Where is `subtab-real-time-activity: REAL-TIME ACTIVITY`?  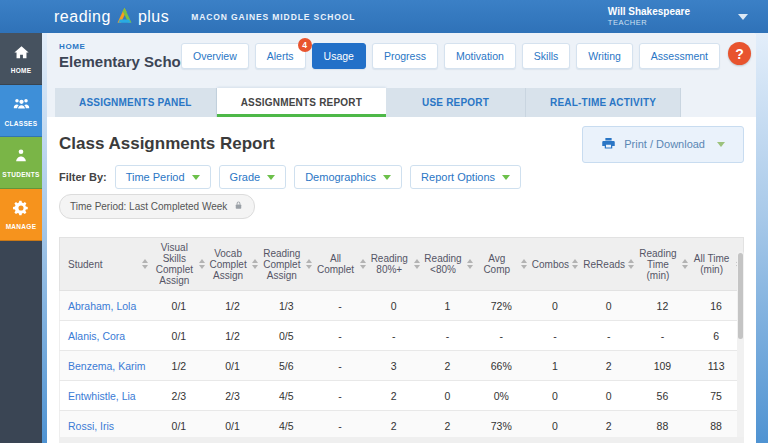
subtab-real-time-activity: REAL-TIME ACTIVITY is located at coordinates (604, 102).